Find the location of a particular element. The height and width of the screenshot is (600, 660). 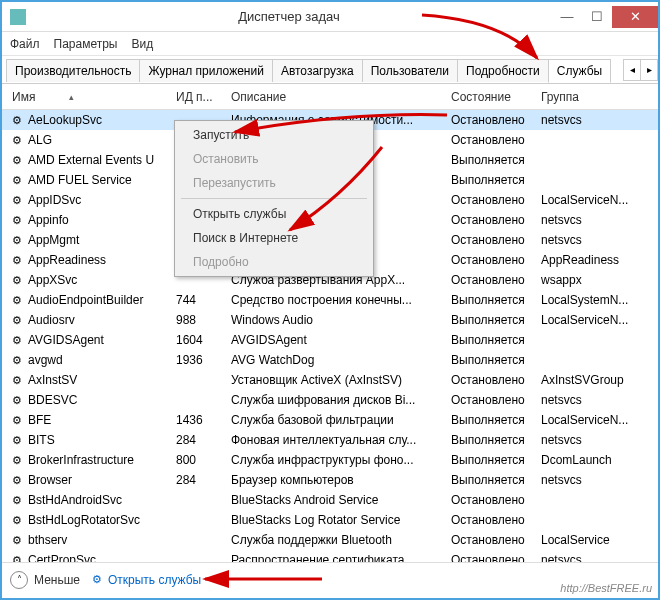

service-pid: 284 is located at coordinates (204, 480).